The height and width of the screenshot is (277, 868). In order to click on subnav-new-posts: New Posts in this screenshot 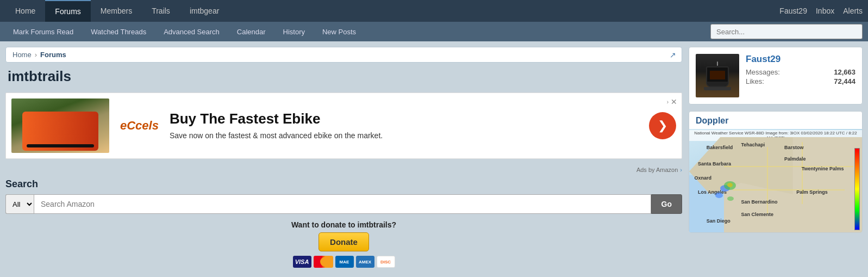, I will do `click(339, 32)`.